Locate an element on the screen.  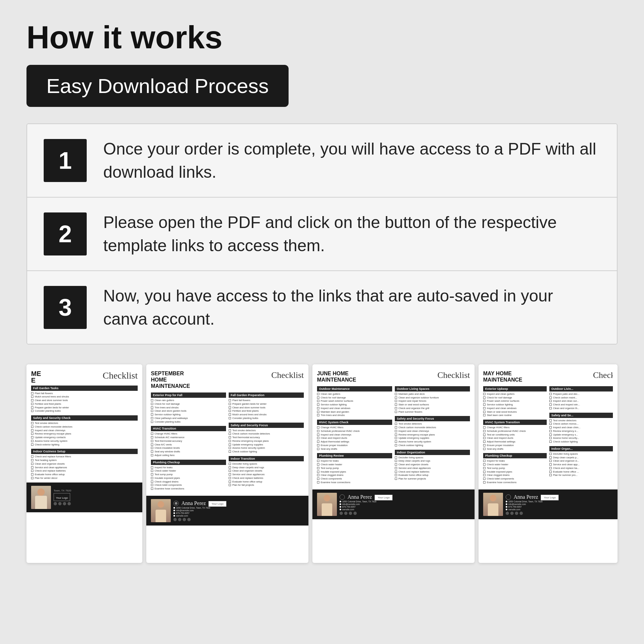
card4-phone: 879-759-9057 is located at coordinates (559, 507).